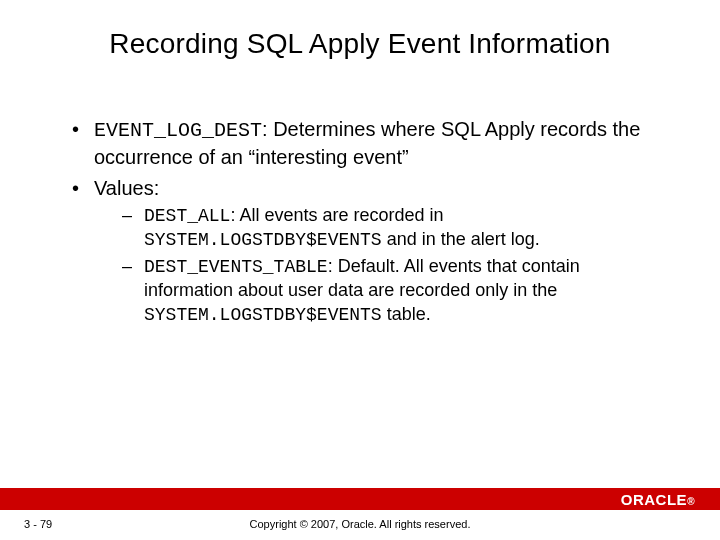  What do you see at coordinates (263, 240) in the screenshot?
I see `code-system-logstdby-1: SYSTEM.LOGSTDBY$EVENTS` at bounding box center [263, 240].